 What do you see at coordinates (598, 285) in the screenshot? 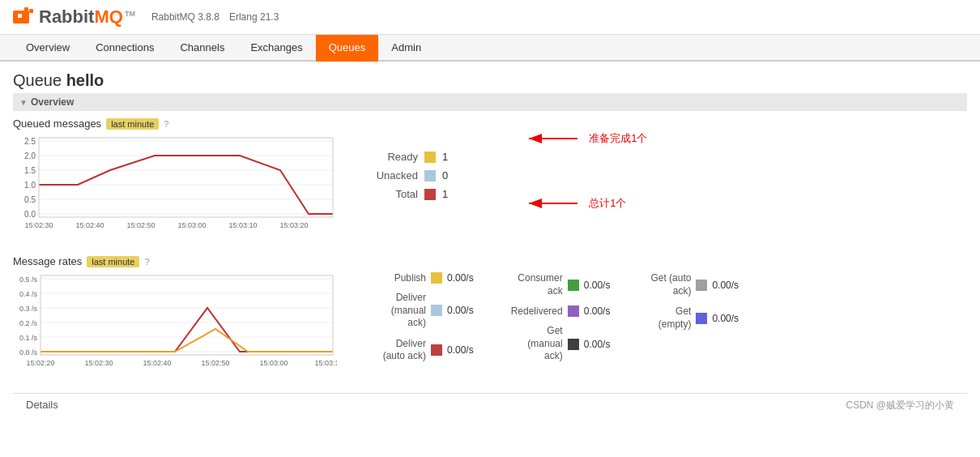
I see `rate-value-consumer-ack: 0.00/s` at bounding box center [598, 285].